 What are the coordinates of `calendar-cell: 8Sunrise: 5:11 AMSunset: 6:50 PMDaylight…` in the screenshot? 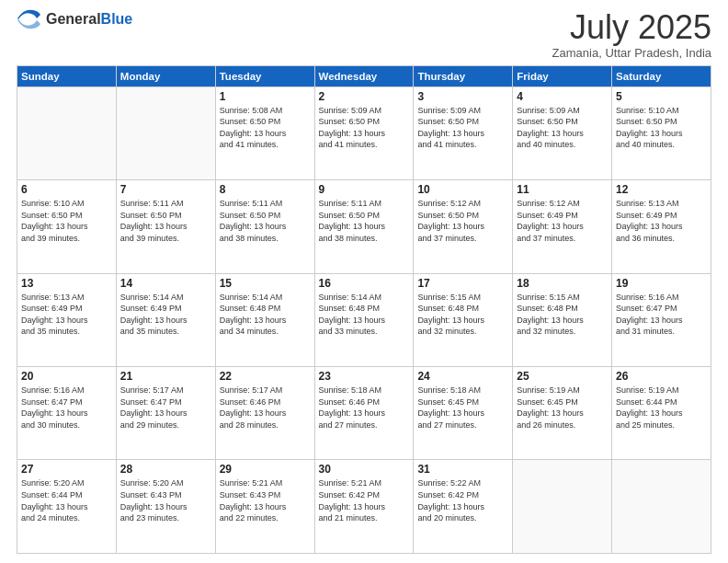 It's located at (265, 226).